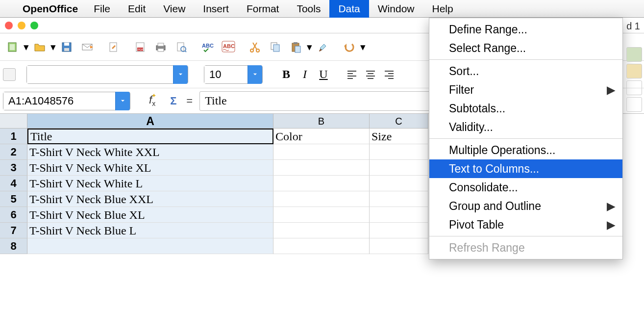 Image resolution: width=644 pixels, height=311 pixels. What do you see at coordinates (50, 9) in the screenshot?
I see `app-name: OpenOffice` at bounding box center [50, 9].